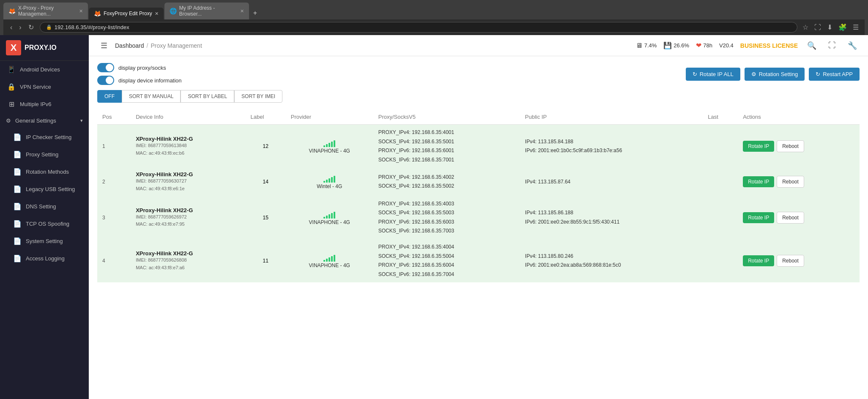 The width and height of the screenshot is (868, 399). Describe the element at coordinates (17, 189) in the screenshot. I see `doc-icon-4: 📄` at that location.